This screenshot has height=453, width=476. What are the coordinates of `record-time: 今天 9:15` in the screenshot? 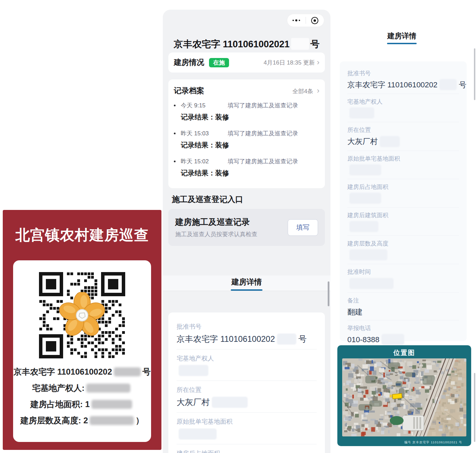 It's located at (198, 106).